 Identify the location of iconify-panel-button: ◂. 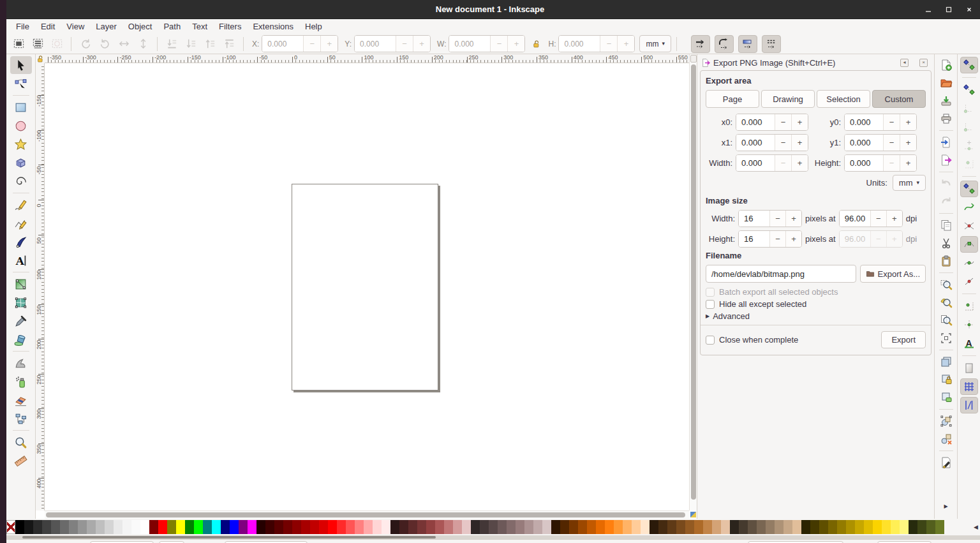
(905, 63).